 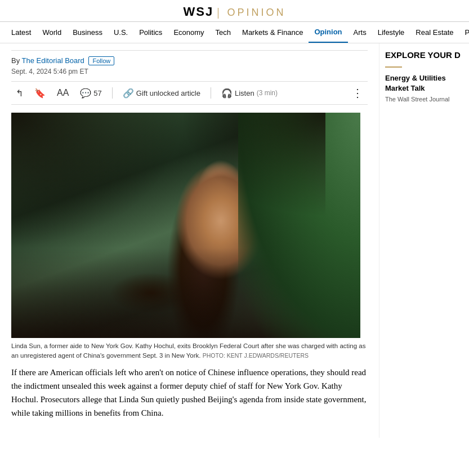 What do you see at coordinates (151, 33) in the screenshot?
I see `nav-item-politics: Politics` at bounding box center [151, 33].